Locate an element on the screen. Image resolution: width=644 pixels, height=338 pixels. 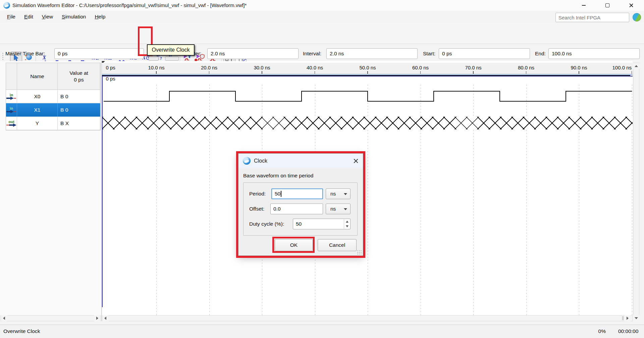
header-value-cell: Value at 0 ps is located at coordinates (79, 76).